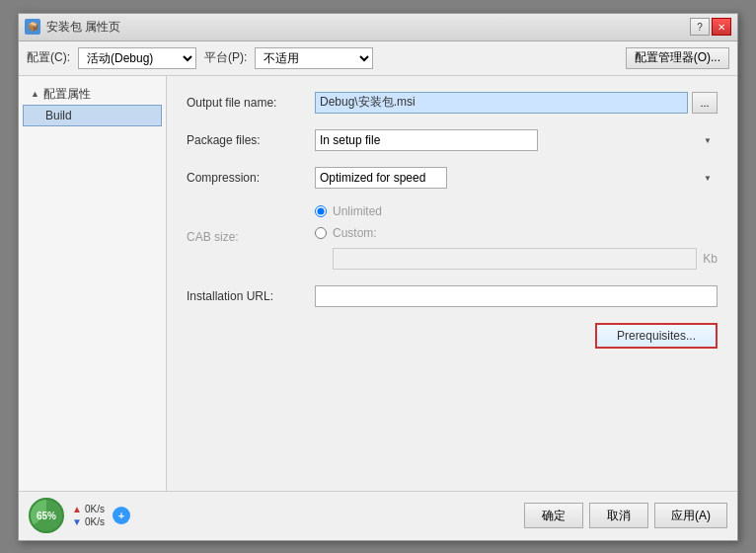 The height and width of the screenshot is (553, 756). What do you see at coordinates (251, 140) in the screenshot?
I see `package-files-label: Package files:` at bounding box center [251, 140].